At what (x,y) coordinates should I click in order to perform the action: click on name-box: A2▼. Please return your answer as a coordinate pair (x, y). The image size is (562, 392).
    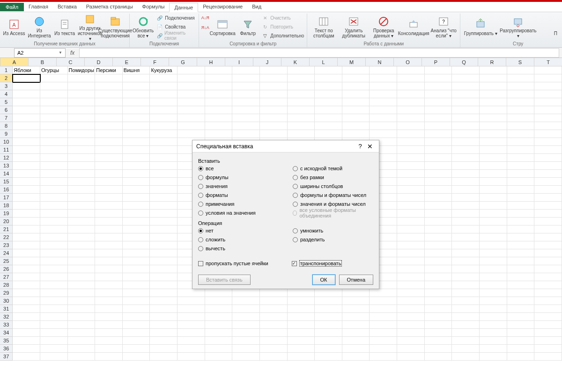
    Looking at the image, I should click on (40, 53).